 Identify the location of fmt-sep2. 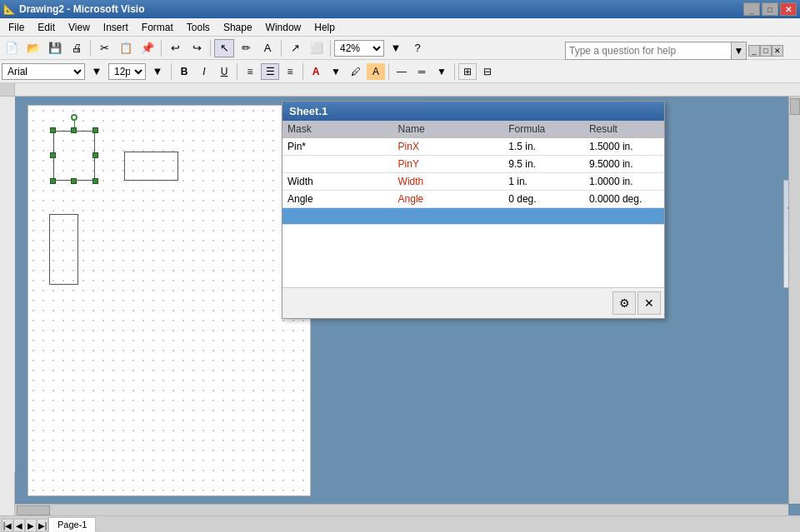
(237, 72).